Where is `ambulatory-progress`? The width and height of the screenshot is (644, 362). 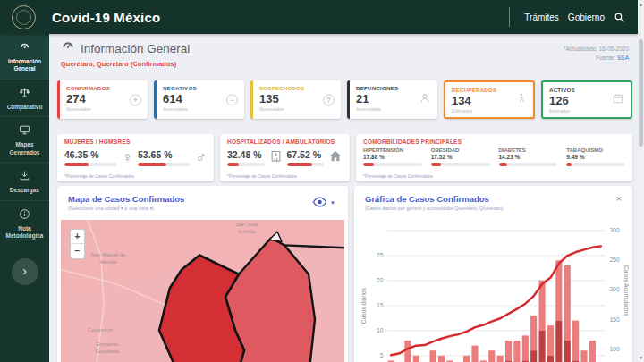
ambulatory-progress is located at coordinates (306, 164).